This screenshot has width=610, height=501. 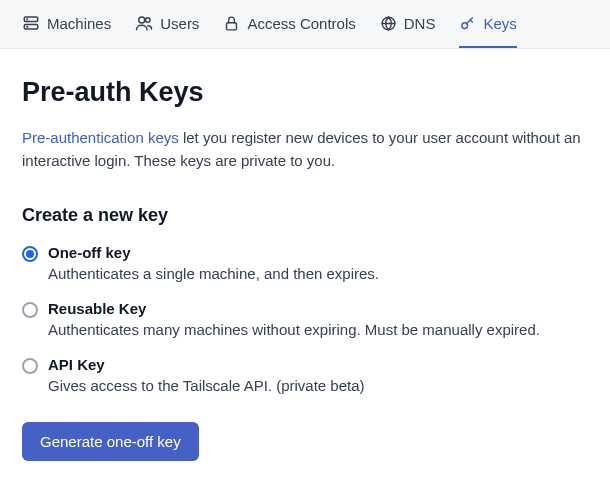 I want to click on machines-icon, so click(x=31, y=23).